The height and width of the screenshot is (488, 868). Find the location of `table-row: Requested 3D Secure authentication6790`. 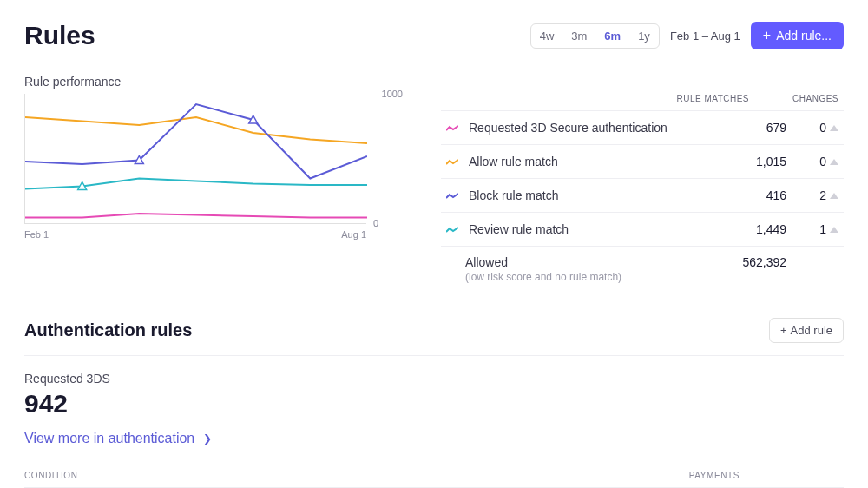

table-row: Requested 3D Secure authentication6790 is located at coordinates (642, 127).